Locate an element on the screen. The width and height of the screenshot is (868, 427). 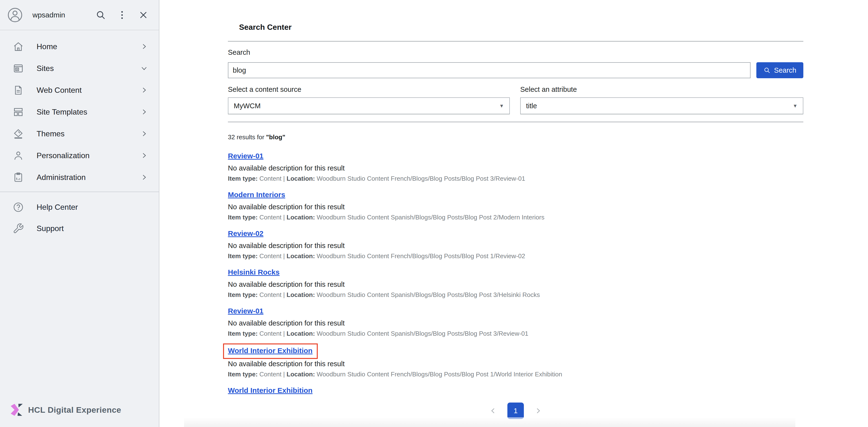
sidebar-item-support: Support is located at coordinates (80, 228).